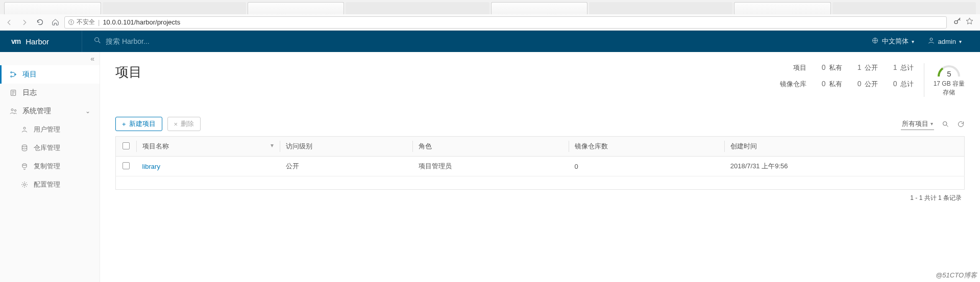  I want to click on vmware-logo-text: vm, so click(16, 41).